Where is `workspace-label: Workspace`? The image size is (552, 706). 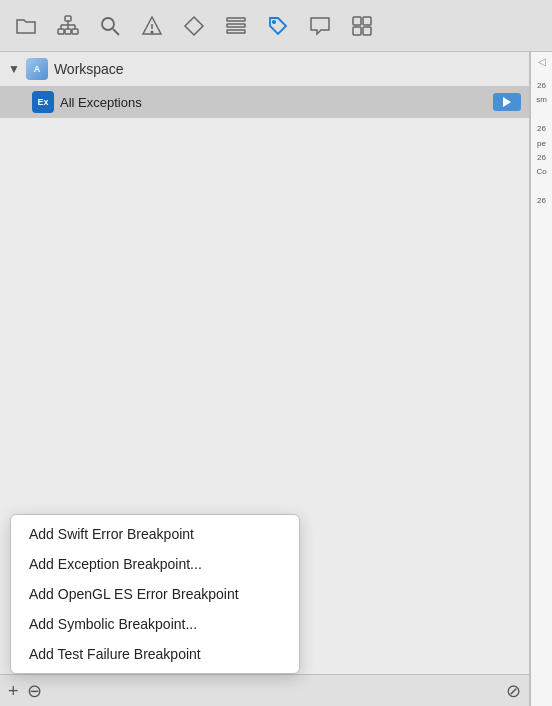
workspace-label: Workspace is located at coordinates (89, 69).